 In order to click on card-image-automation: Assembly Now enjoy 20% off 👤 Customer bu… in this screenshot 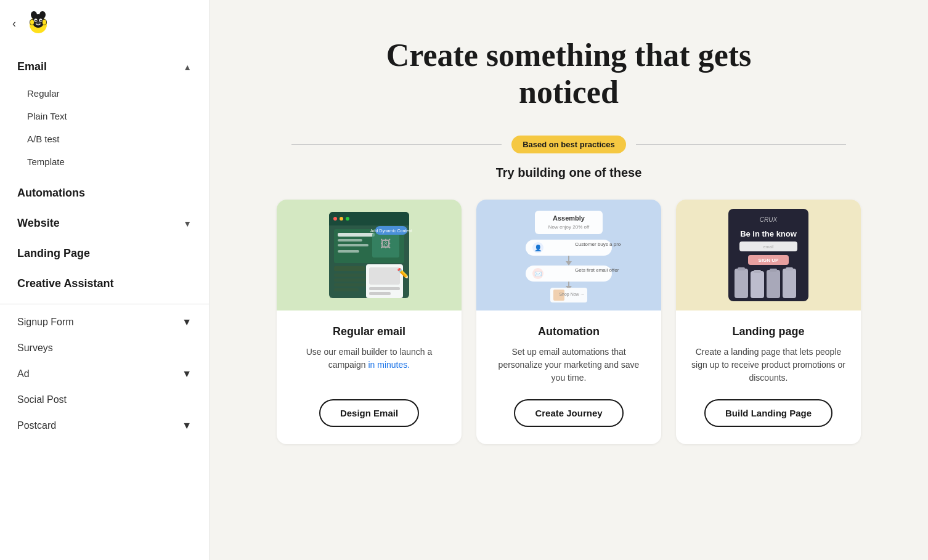, I will do `click(569, 255)`.